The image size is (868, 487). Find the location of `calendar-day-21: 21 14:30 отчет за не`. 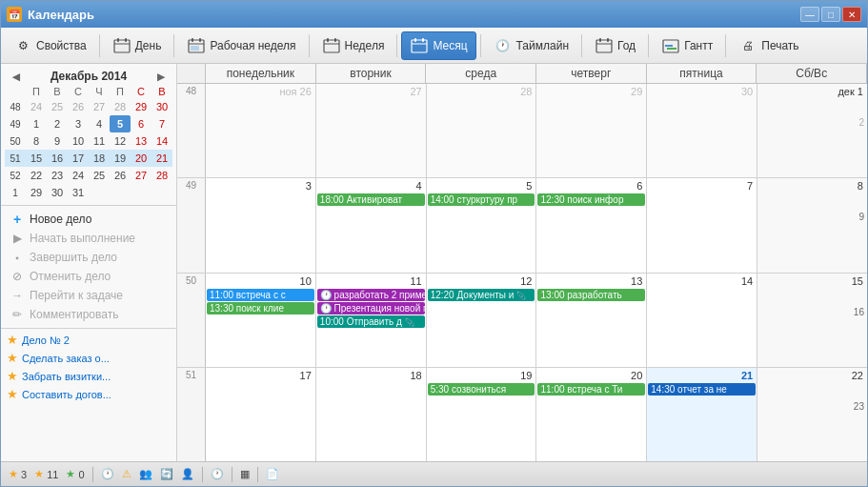

calendar-day-21: 21 14:30 отчет за не is located at coordinates (702, 415).